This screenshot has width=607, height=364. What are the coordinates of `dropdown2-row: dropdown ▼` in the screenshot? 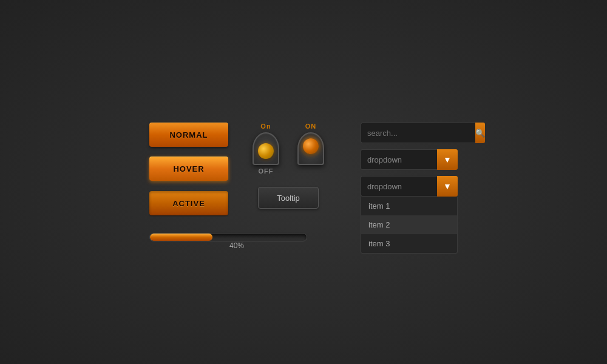 It's located at (409, 186).